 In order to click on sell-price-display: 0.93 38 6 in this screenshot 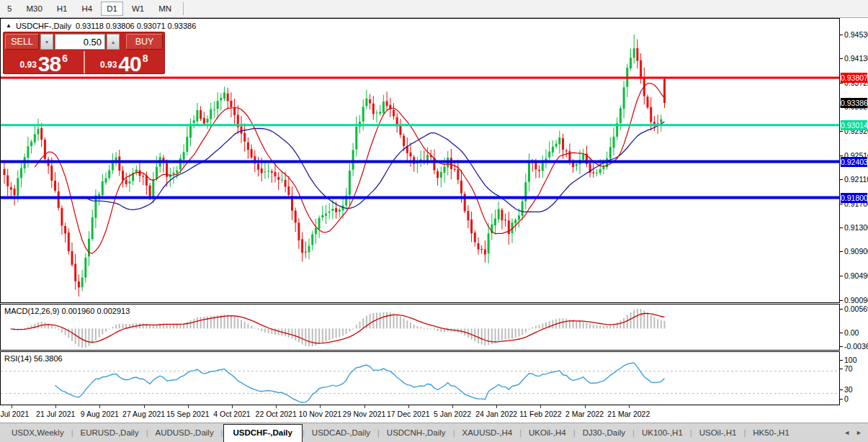, I will do `click(44, 62)`.